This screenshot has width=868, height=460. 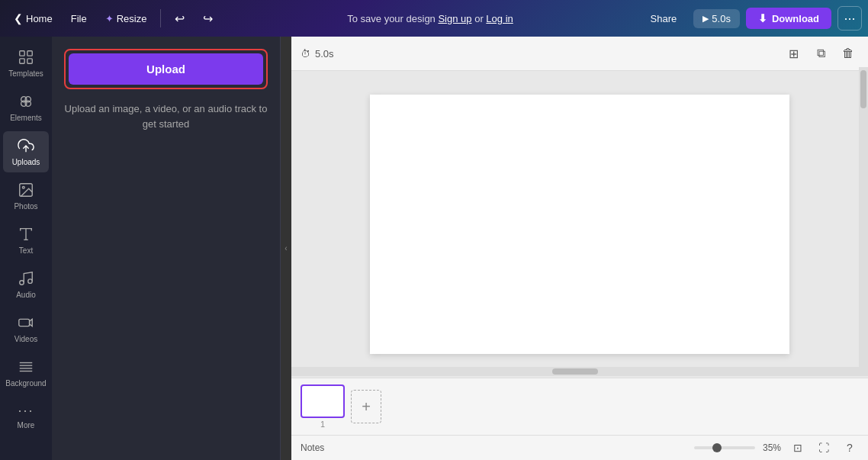 What do you see at coordinates (793, 53) in the screenshot?
I see `add-page-icon-btn: ⊞` at bounding box center [793, 53].